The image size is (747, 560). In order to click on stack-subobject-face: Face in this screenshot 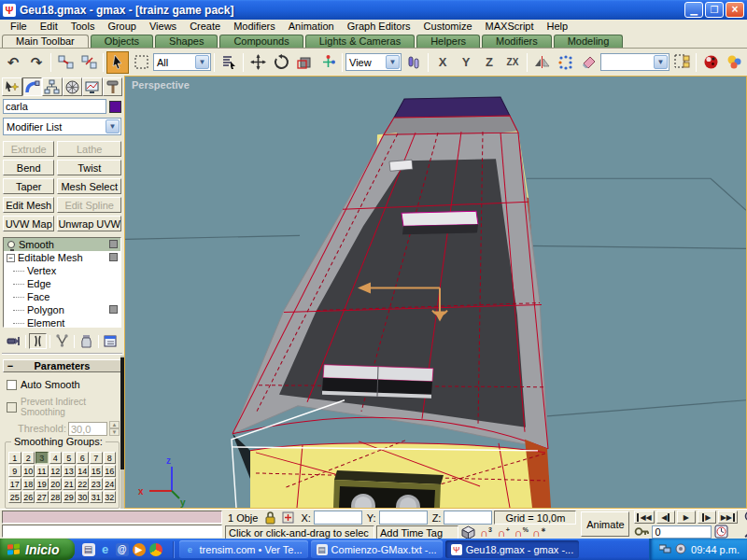, I will do `click(62, 297)`.